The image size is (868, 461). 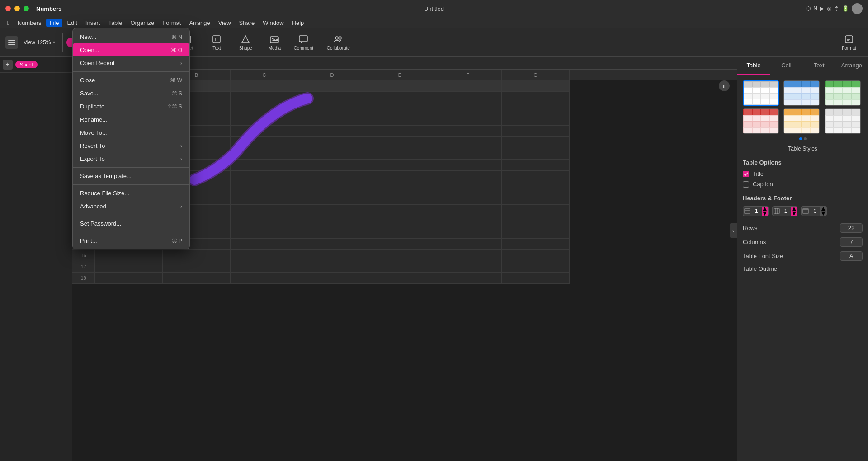 What do you see at coordinates (131, 133) in the screenshot?
I see `menu-item-move-to: Move To...` at bounding box center [131, 133].